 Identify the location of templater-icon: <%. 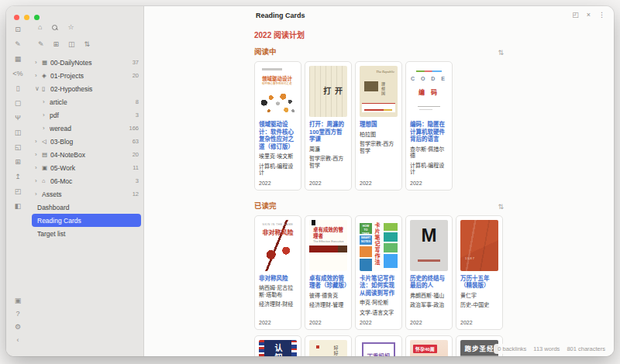
(17, 74).